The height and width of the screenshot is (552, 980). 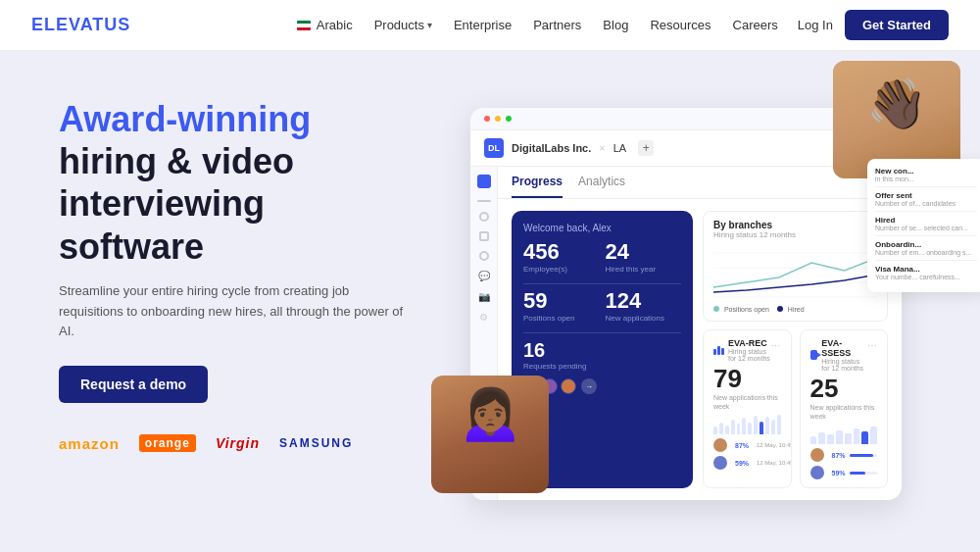 What do you see at coordinates (404, 25) in the screenshot?
I see `nav-products: Products ▾` at bounding box center [404, 25].